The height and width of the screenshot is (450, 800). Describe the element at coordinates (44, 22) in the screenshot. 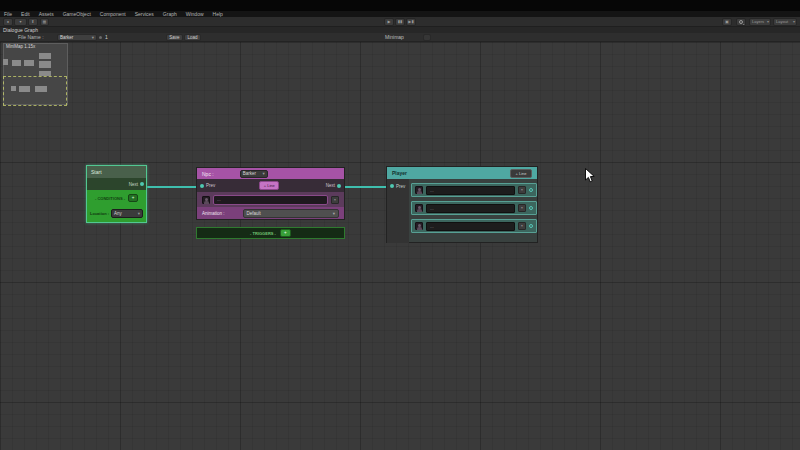

I see `services-icon: ▦` at that location.